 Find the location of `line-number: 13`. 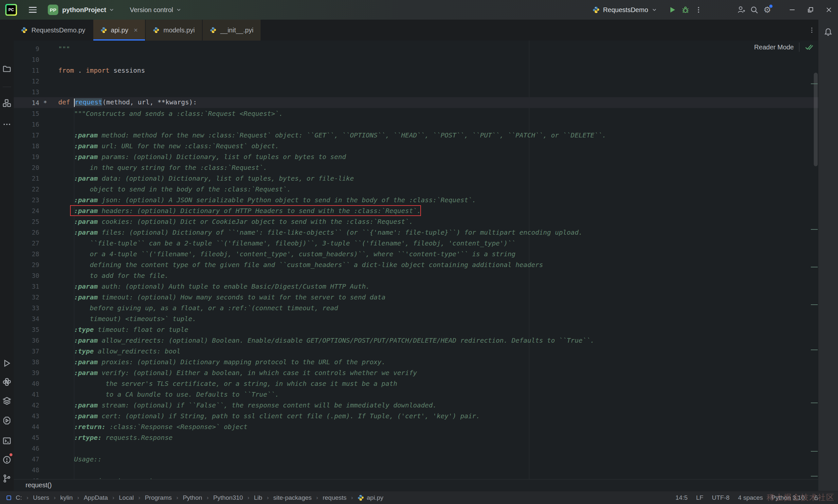

line-number: 13 is located at coordinates (26, 92).